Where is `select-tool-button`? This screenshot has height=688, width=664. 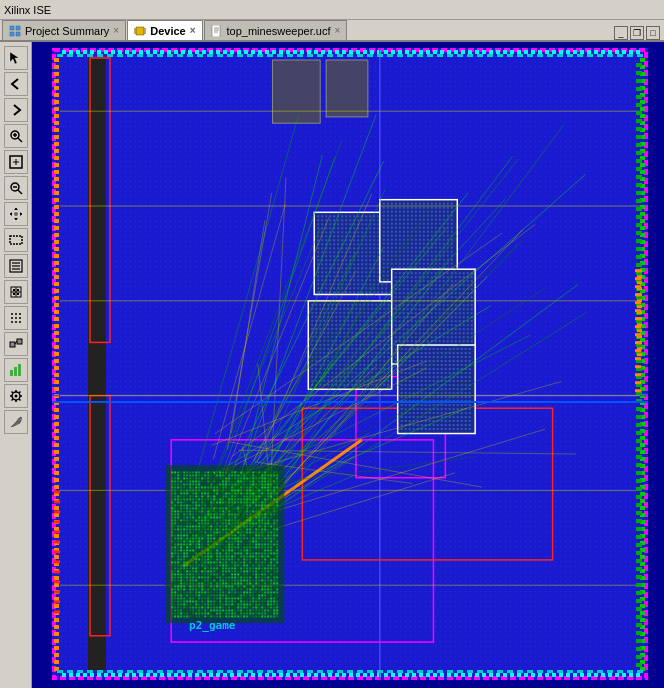 select-tool-button is located at coordinates (16, 58).